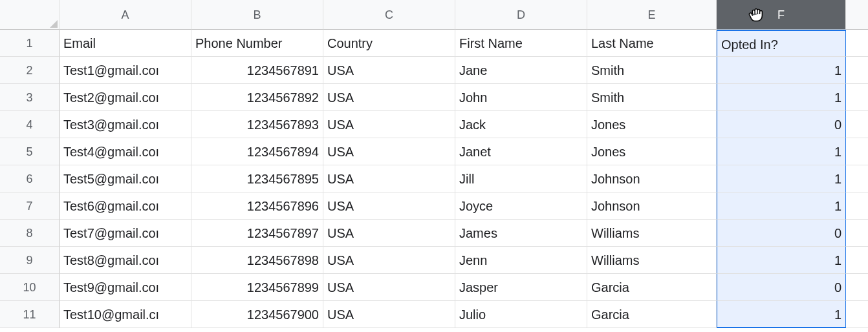 Image resolution: width=868 pixels, height=332 pixels. Describe the element at coordinates (257, 206) in the screenshot. I see `data-cell: 1234567896` at that location.